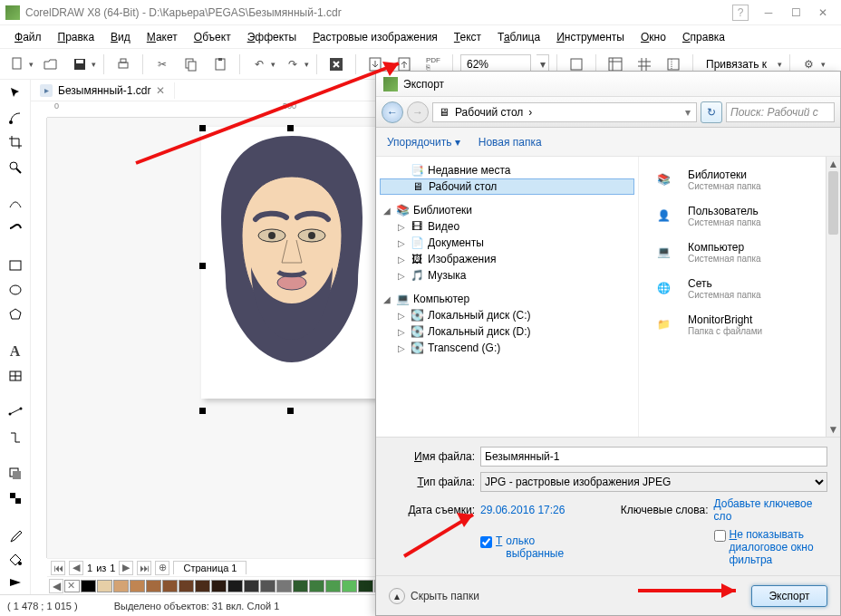 The height and width of the screenshot is (616, 841). What do you see at coordinates (789, 596) in the screenshot?
I see `export-button: Экспорт` at bounding box center [789, 596].